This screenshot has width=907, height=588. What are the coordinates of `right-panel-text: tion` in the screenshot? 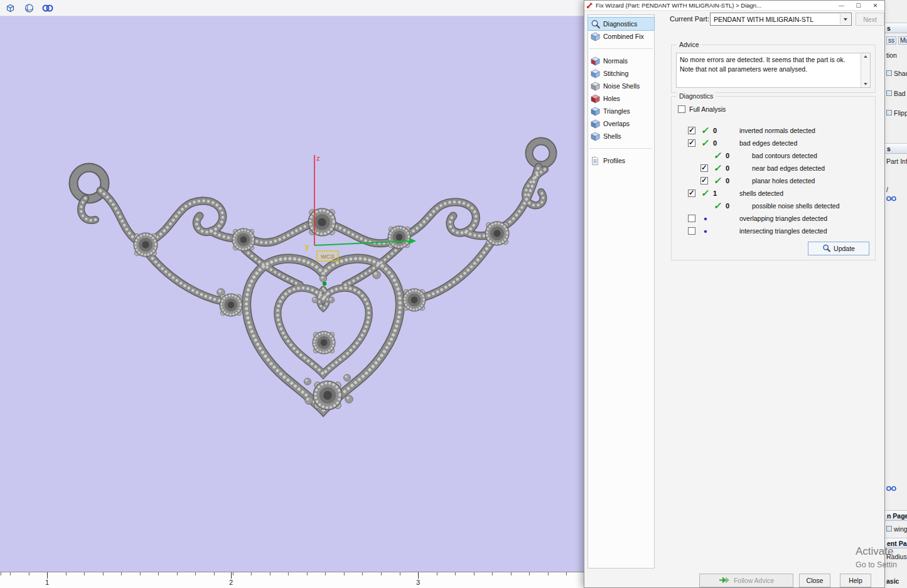 It's located at (891, 55).